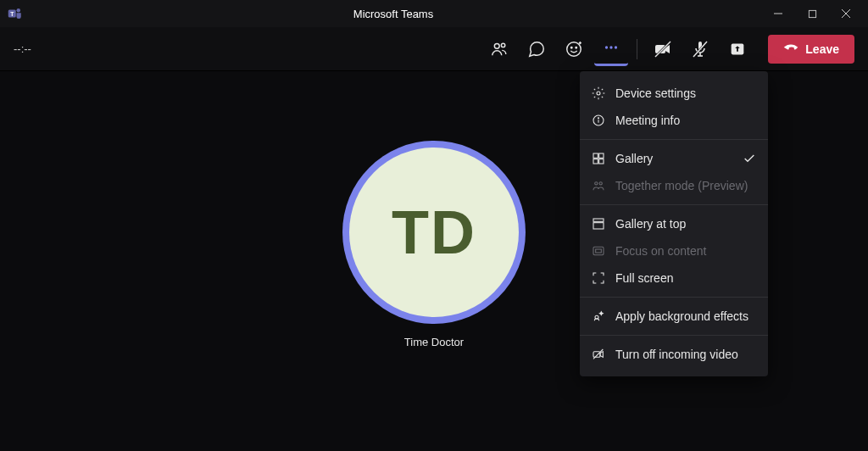  Describe the element at coordinates (598, 278) in the screenshot. I see `fullscreen-icon` at that location.